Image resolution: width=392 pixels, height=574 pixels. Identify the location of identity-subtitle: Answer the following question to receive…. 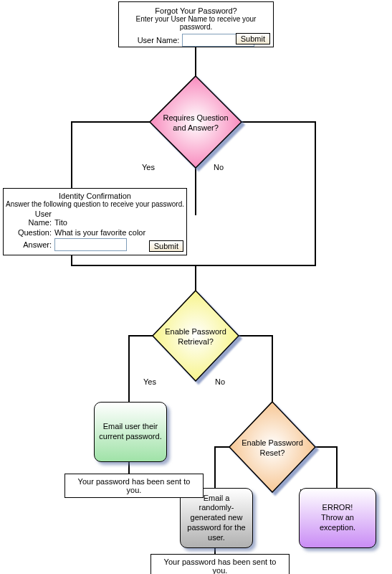
(95, 204).